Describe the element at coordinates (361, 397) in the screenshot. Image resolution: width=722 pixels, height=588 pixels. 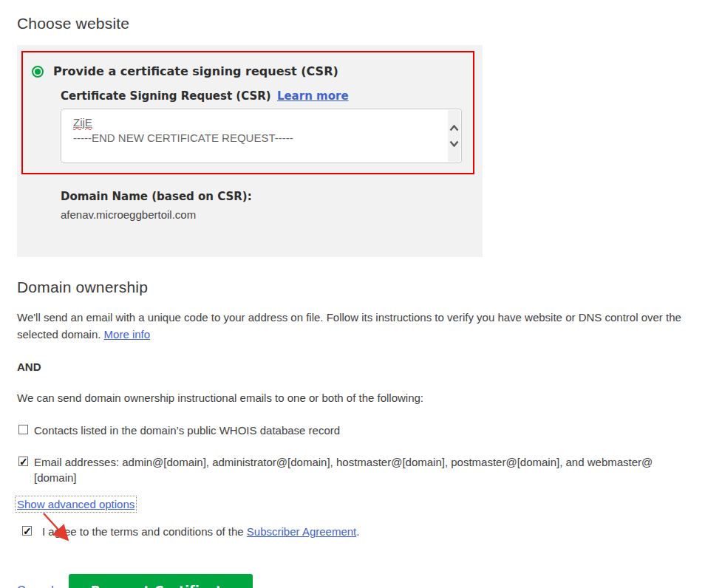
I see `send-emails-text: We can send domain ownership instruction…` at that location.